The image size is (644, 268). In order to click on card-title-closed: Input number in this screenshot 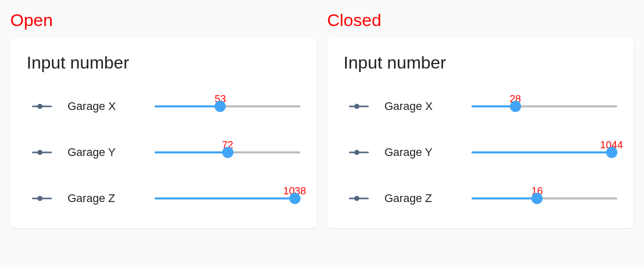, I will do `click(480, 62)`.